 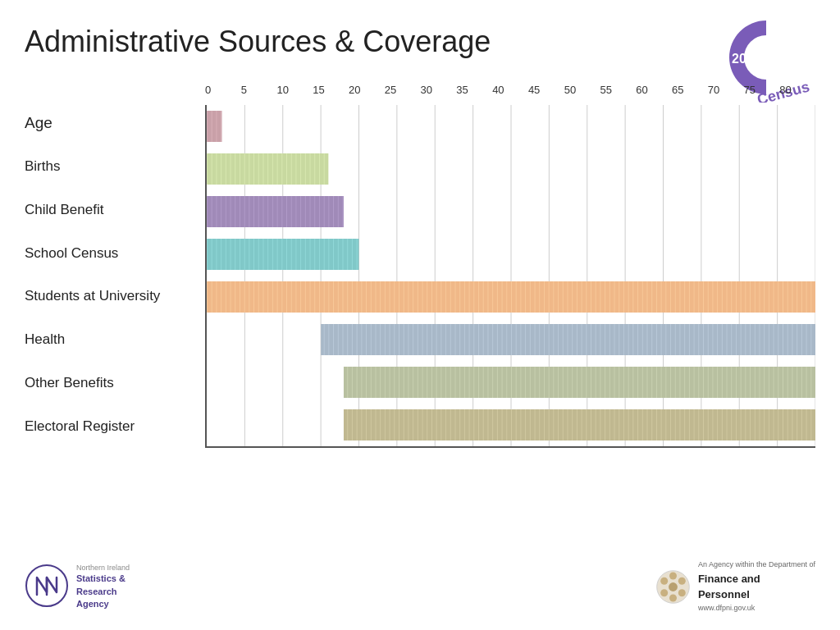 I want to click on nisra-logo: Northern Ireland Statistics & Research A…, so click(x=77, y=587).